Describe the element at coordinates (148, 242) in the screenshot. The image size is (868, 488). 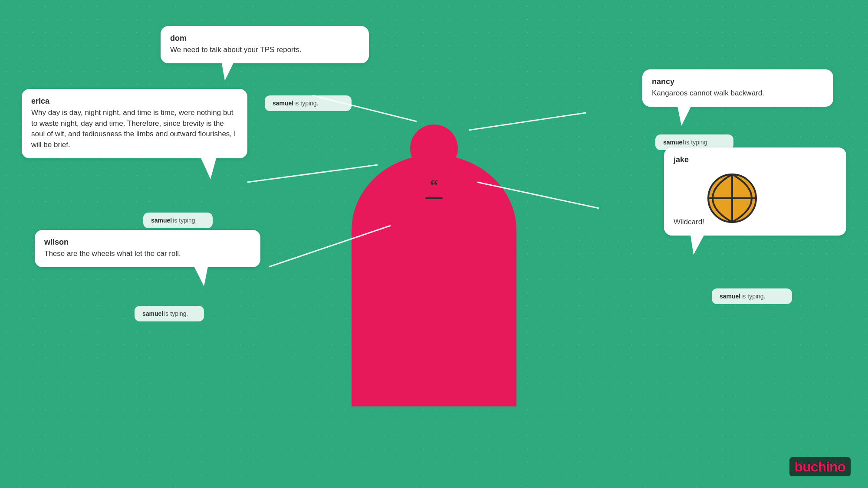
I see `wilson-sender: wilson` at that location.